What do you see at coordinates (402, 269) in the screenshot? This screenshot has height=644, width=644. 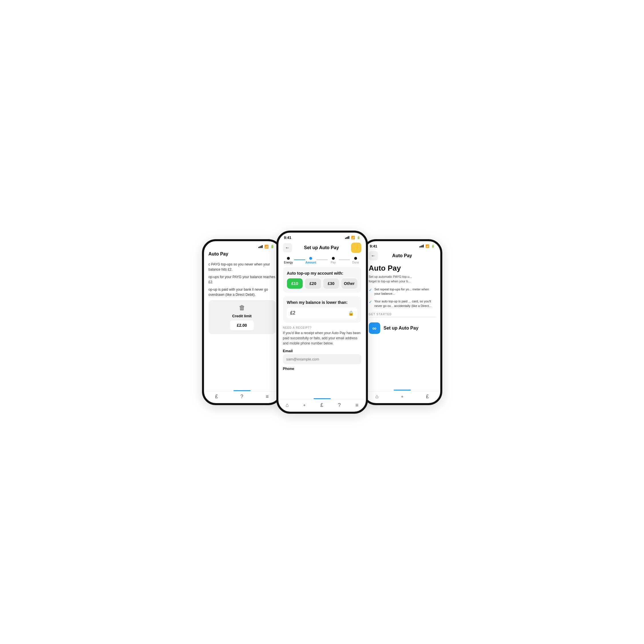 I see `right-main-title: Auto Pay` at bounding box center [402, 269].